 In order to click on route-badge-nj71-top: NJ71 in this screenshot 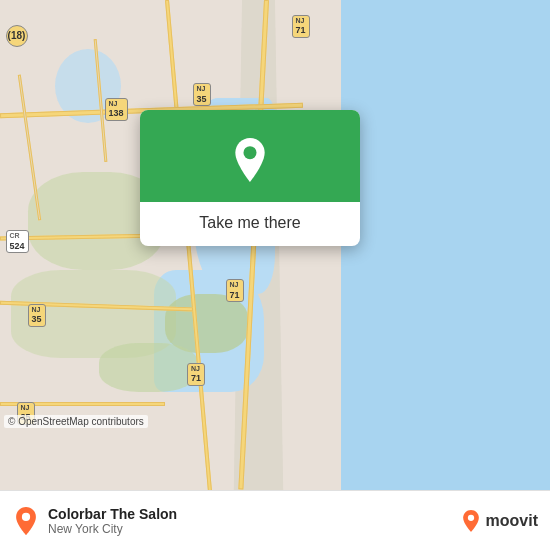, I will do `click(301, 26)`.